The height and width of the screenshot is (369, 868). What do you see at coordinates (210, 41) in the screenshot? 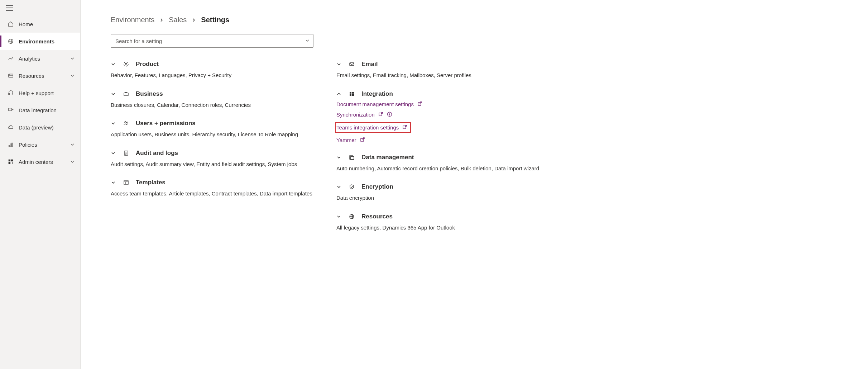
I see `search-input` at bounding box center [210, 41].